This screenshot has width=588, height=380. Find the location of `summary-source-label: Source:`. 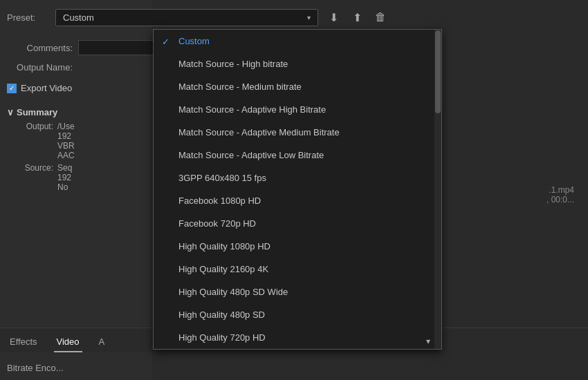

summary-source-label: Source: is located at coordinates (35, 178).